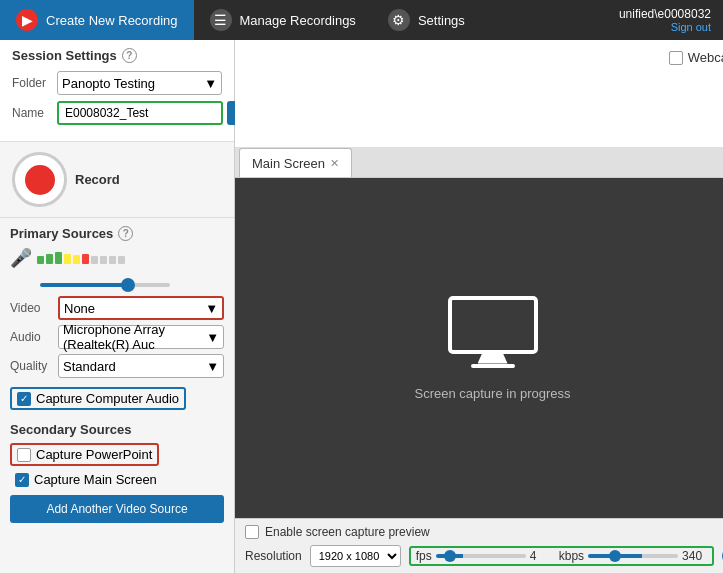 This screenshot has width=723, height=573. What do you see at coordinates (442, 20) in the screenshot?
I see `settings-tab-label: Settings` at bounding box center [442, 20].